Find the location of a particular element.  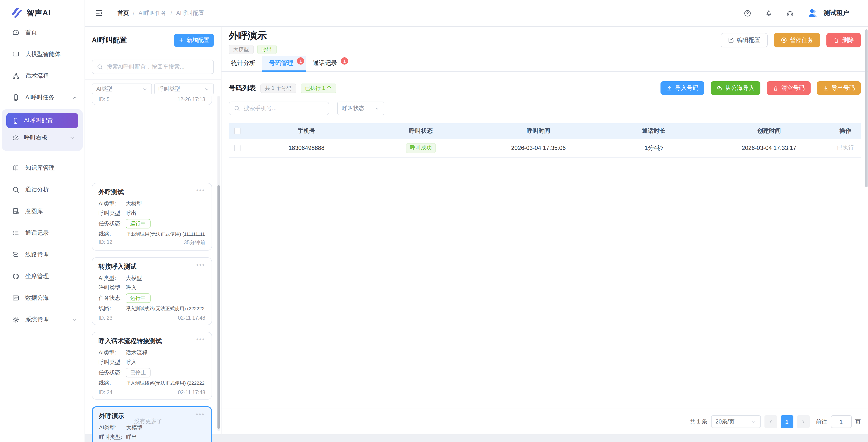

sidebar-item-line-management: 线路管理 is located at coordinates (42, 254).